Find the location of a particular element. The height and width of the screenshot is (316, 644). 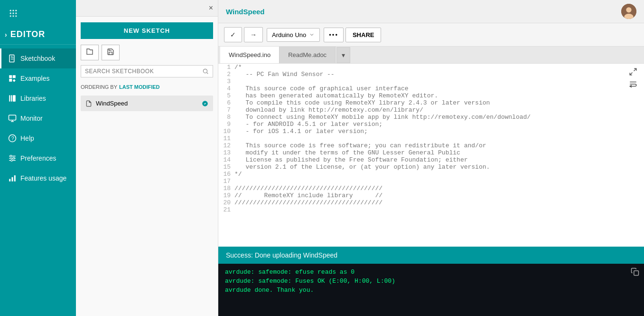

table-row: 12 This source code is free software; yo… is located at coordinates (431, 145).